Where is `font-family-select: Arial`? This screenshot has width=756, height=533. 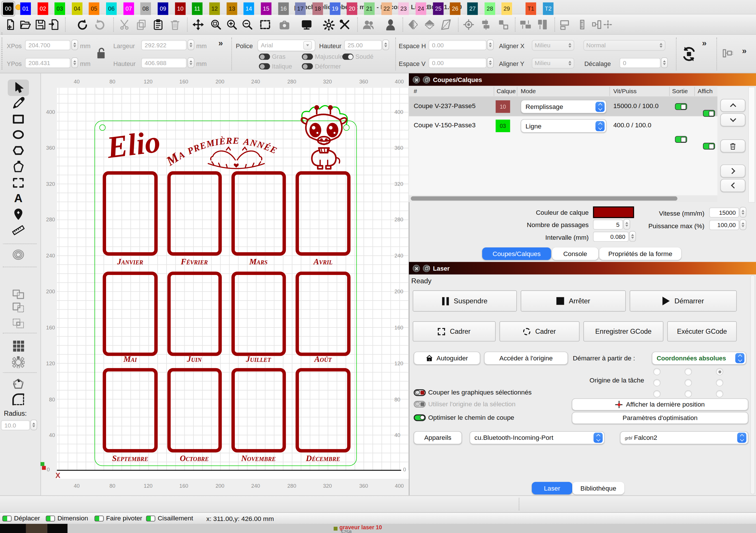
font-family-select: Arial is located at coordinates (286, 45).